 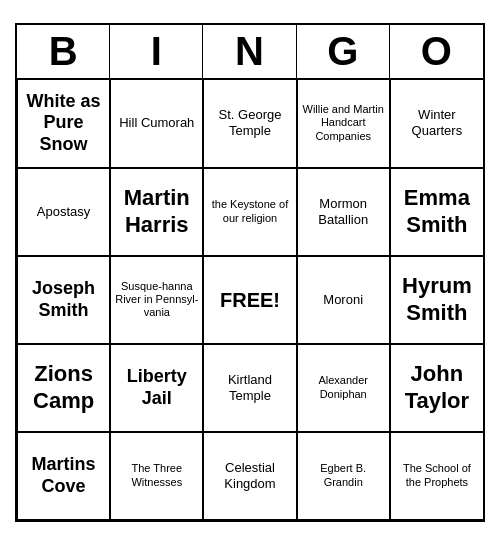 I want to click on bingo-cell-9: Emma Smith, so click(x=436, y=212).